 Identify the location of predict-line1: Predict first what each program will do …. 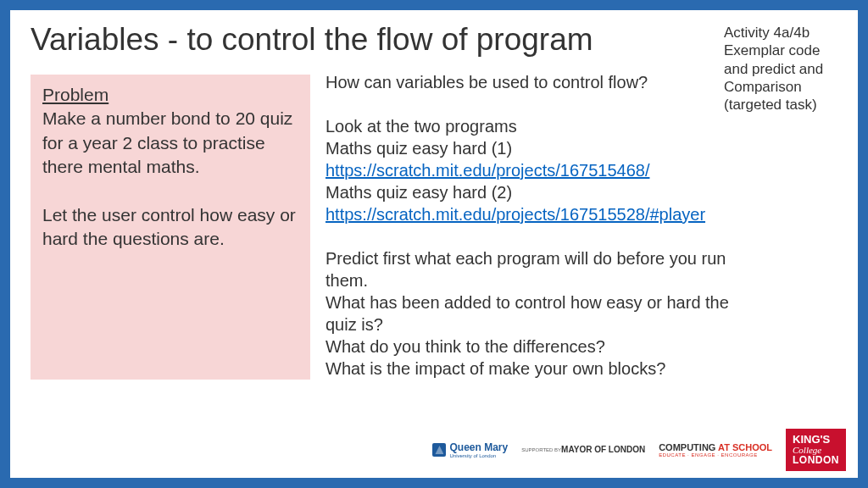
(539, 269).